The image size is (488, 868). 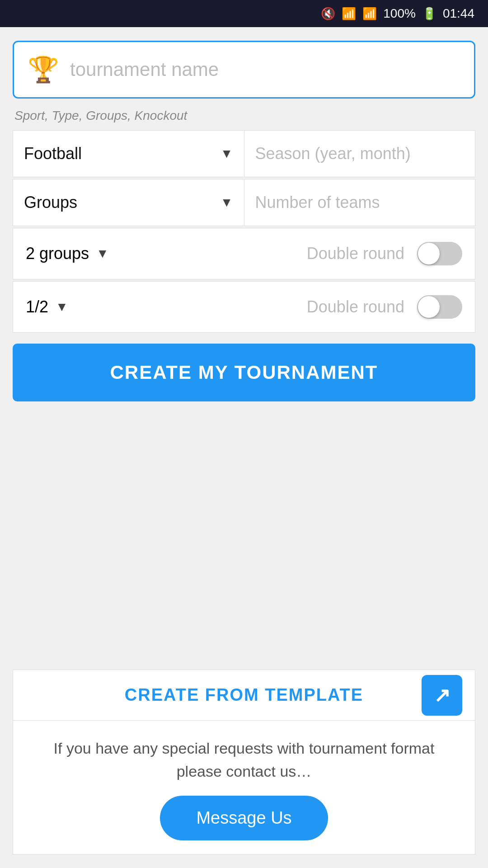 What do you see at coordinates (103, 254) in the screenshot?
I see `groups-dropdown: 2 groups ▼` at bounding box center [103, 254].